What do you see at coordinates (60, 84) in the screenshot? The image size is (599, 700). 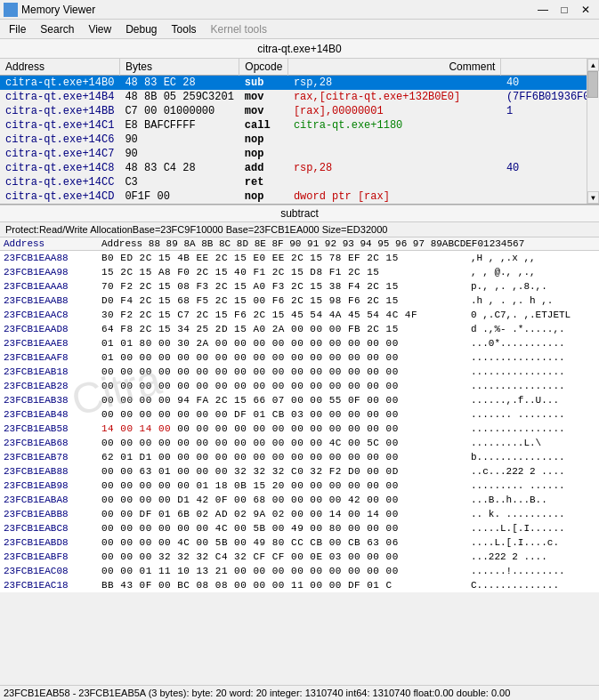 I see `dis-address: citra-qt.exe+14B0` at bounding box center [60, 84].